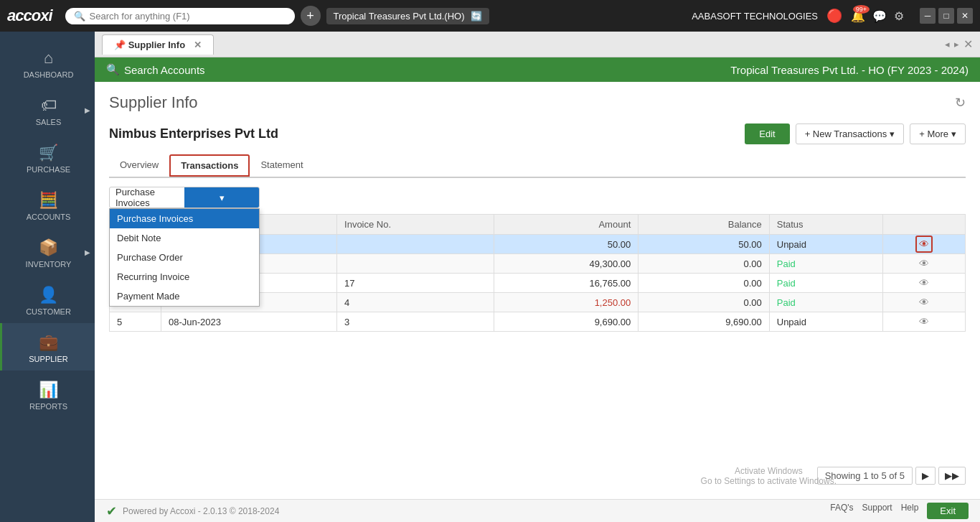  I want to click on refresh-button: ↻, so click(960, 103).